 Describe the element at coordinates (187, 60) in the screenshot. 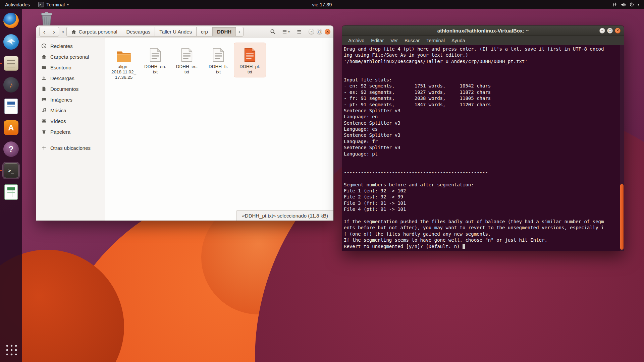

I see `file-item-ddhh-es-txt: DDHH_es.txt` at that location.